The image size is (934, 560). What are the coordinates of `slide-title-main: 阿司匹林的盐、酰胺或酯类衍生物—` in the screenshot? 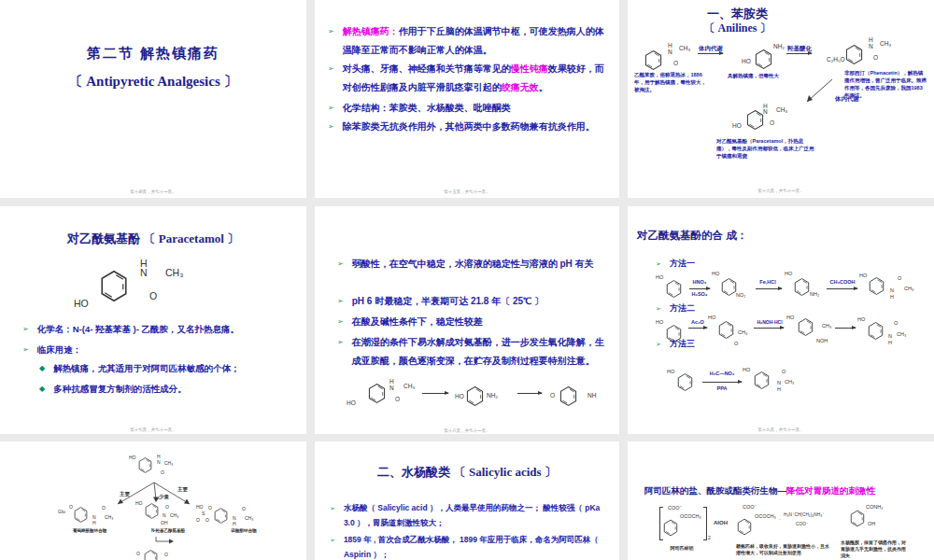 It's located at (715, 491).